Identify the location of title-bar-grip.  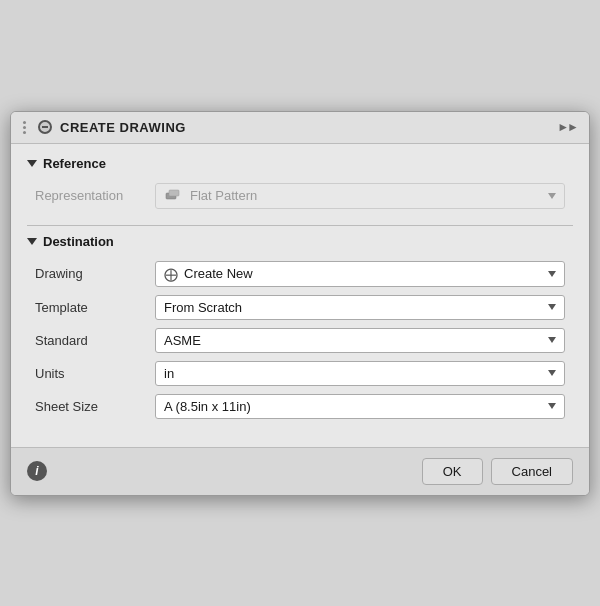
(24, 128).